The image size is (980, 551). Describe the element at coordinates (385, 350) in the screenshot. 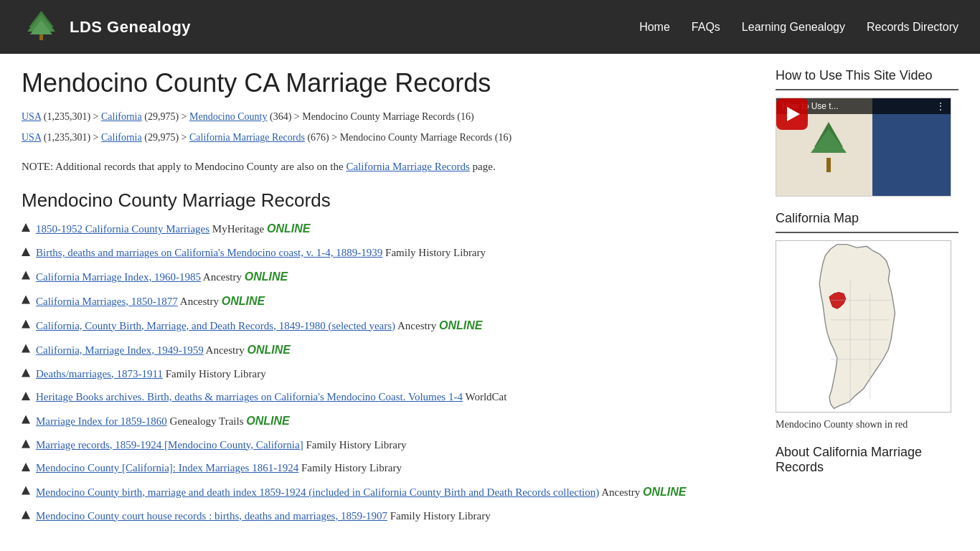

I see `list-item: California, Marriage Index, 1949-1959 An…` at that location.